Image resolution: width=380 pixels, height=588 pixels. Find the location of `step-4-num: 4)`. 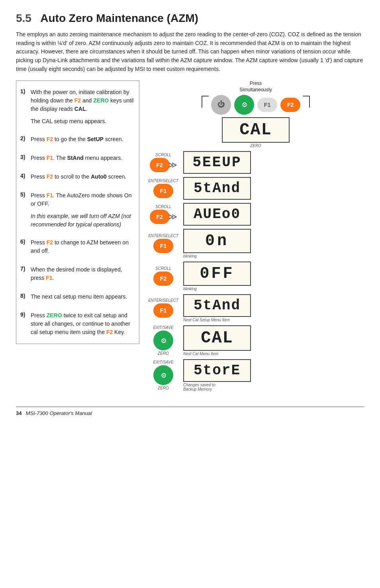

step-4-num: 4) is located at coordinates (25, 176).